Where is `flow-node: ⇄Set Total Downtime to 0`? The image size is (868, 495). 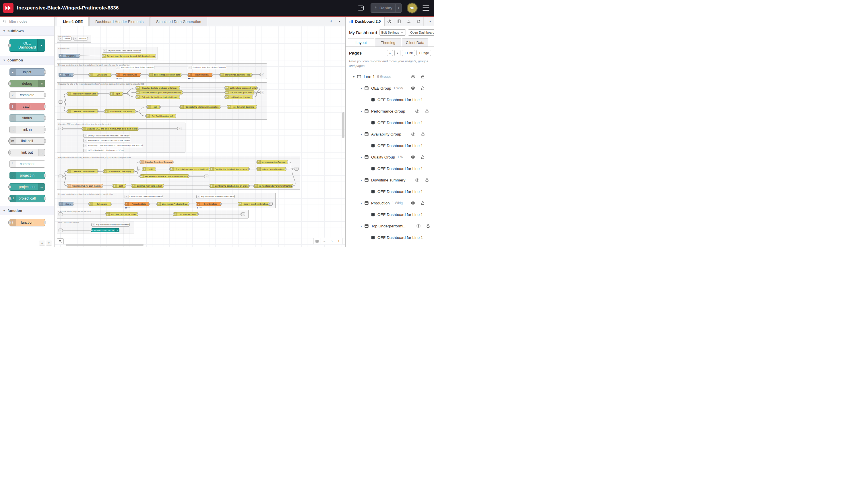
flow-node: ⇄Set Total Downtime to 0 is located at coordinates (161, 116).